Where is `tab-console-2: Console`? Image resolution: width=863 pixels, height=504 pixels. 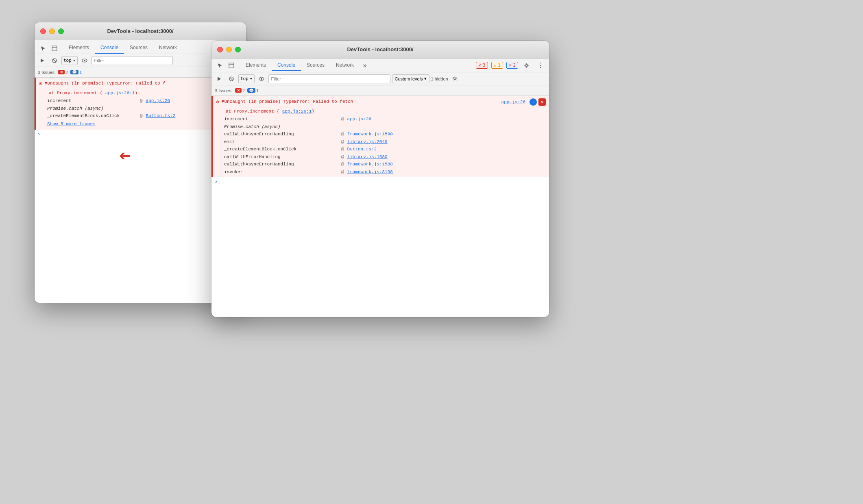 tab-console-2: Console is located at coordinates (286, 65).